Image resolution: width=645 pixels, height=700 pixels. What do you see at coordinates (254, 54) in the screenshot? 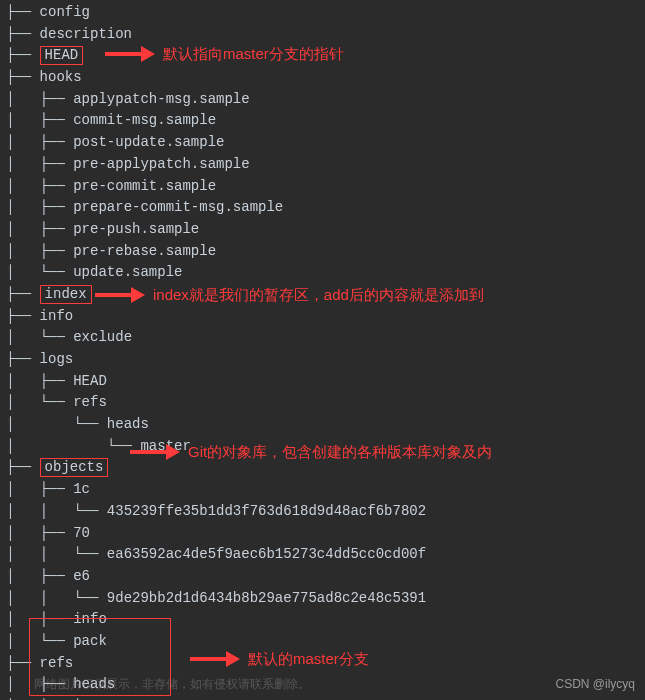
I see `annot-head-text: 默认指向master分支的指针` at bounding box center [254, 54].